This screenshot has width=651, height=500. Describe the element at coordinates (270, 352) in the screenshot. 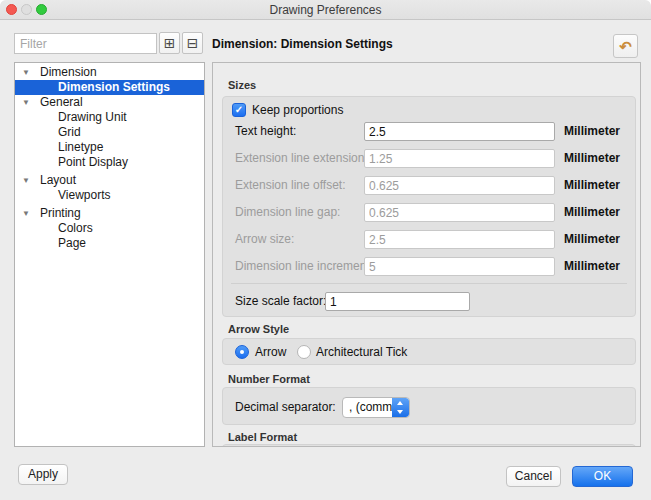

I see `arrow-radio-label: Arrow` at that location.